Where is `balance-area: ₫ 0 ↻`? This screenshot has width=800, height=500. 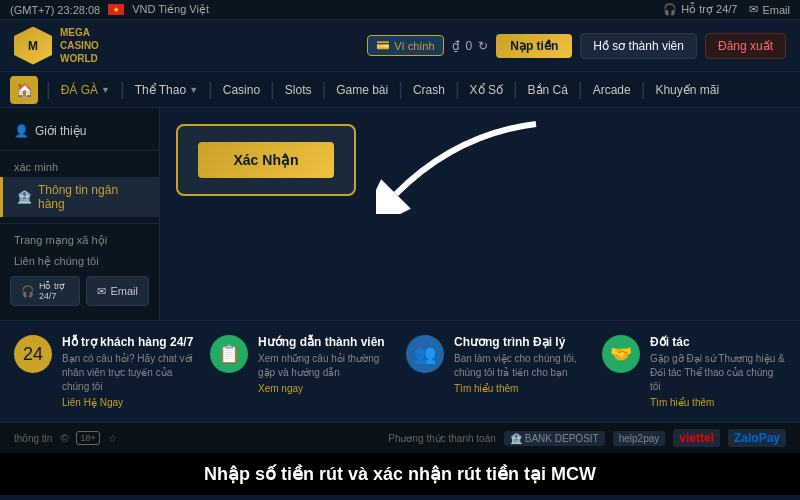 balance-area: ₫ 0 ↻ is located at coordinates (470, 46).